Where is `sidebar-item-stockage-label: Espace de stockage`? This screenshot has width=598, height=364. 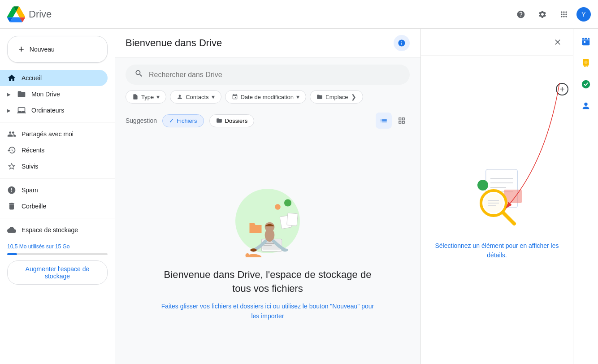
sidebar-item-stockage-label: Espace de stockage is located at coordinates (50, 230).